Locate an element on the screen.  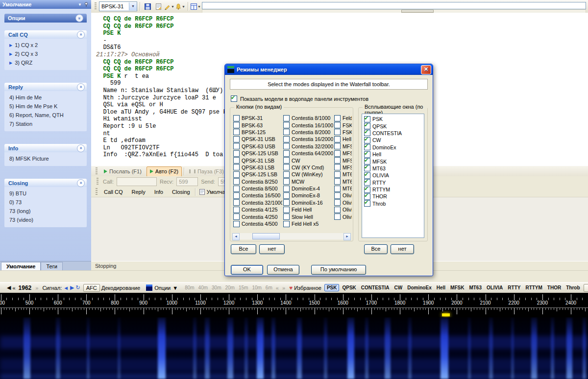
band-20m: 20m is located at coordinates (230, 288).